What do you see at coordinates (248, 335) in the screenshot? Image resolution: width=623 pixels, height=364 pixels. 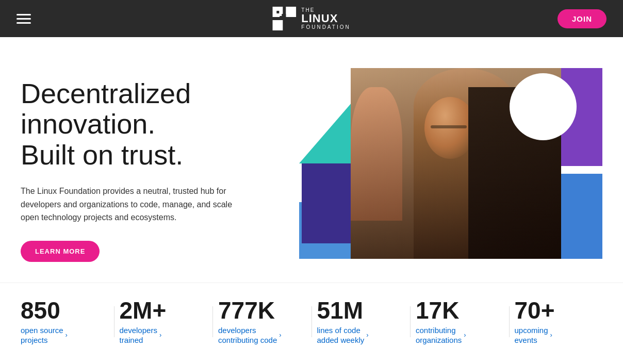 I see `stat-label-text-2: developers contributing code` at bounding box center [248, 335].